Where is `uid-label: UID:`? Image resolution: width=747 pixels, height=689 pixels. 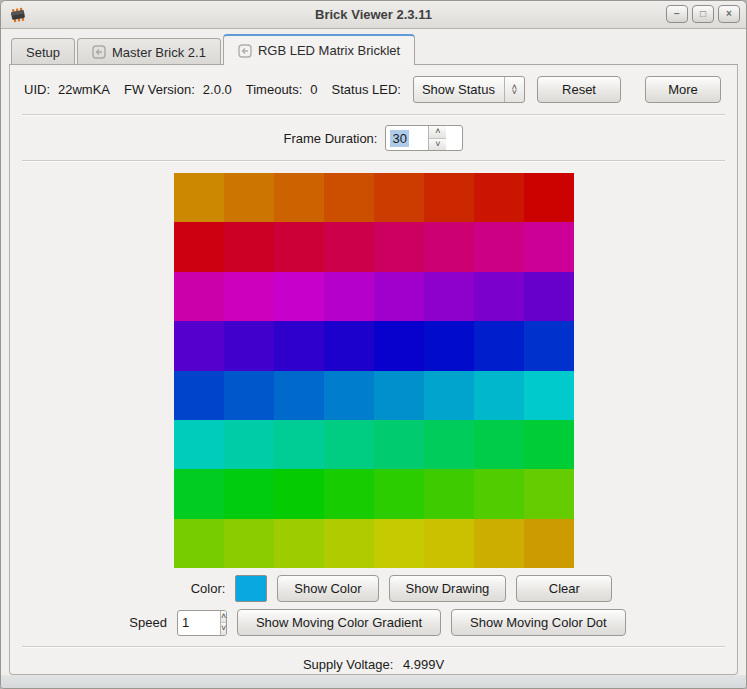
uid-label: UID: is located at coordinates (37, 90).